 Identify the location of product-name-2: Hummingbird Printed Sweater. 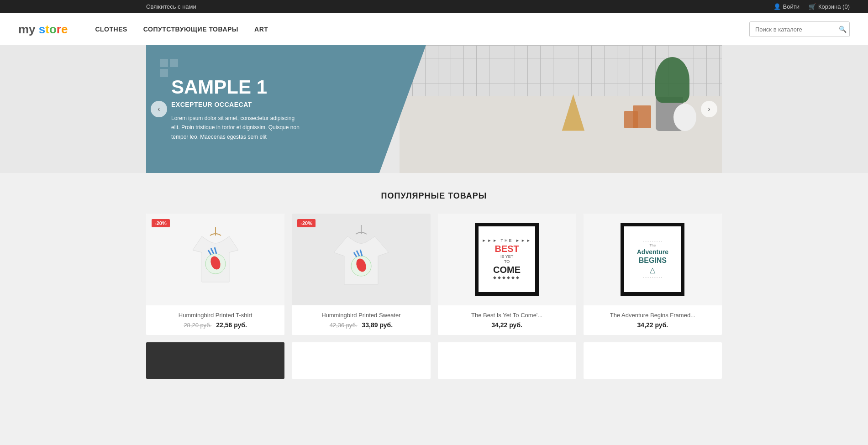
(361, 315).